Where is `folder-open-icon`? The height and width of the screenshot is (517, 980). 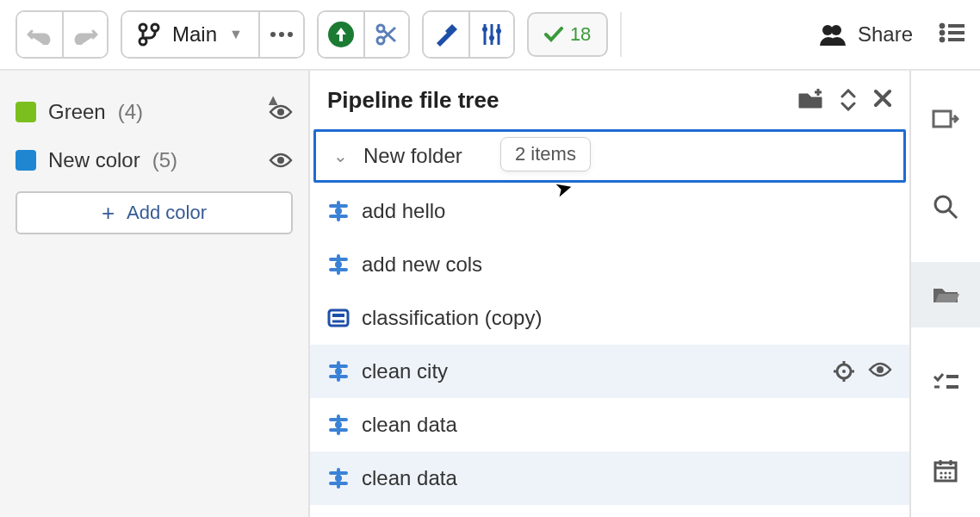 folder-open-icon is located at coordinates (946, 295).